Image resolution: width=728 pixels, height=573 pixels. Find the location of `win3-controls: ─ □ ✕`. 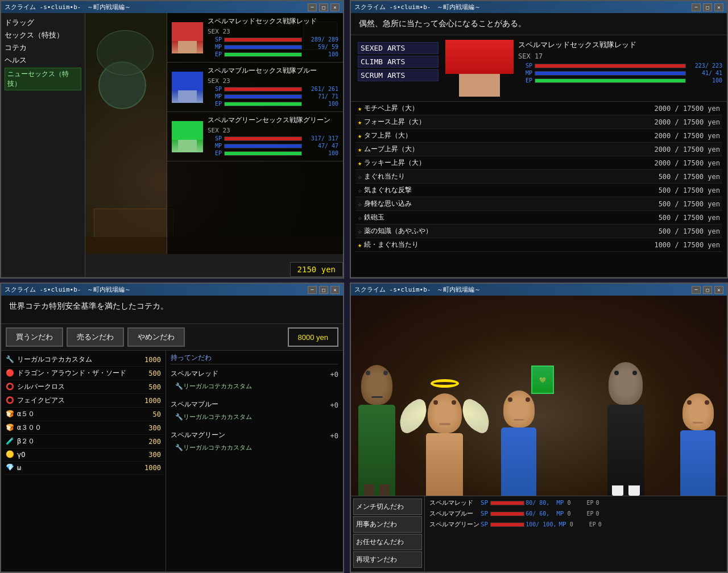

win3-controls: ─ □ ✕ is located at coordinates (324, 290).